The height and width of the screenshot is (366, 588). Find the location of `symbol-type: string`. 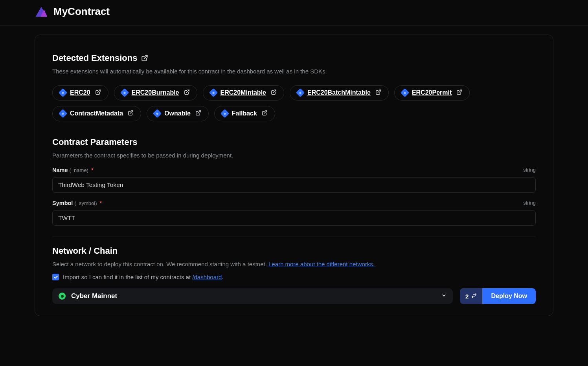

symbol-type: string is located at coordinates (529, 203).